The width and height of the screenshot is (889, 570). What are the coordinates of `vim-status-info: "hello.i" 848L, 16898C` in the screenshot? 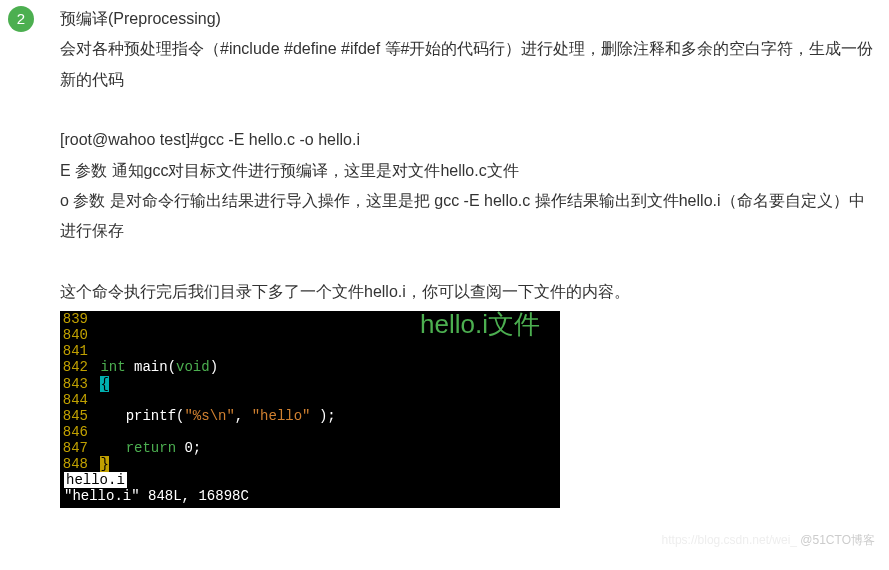 It's located at (310, 496).